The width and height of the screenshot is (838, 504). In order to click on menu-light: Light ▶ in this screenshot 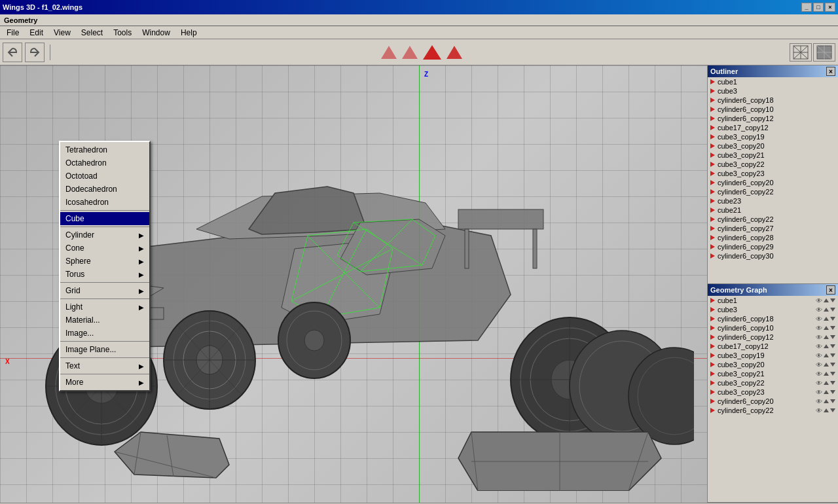, I will do `click(105, 307)`.